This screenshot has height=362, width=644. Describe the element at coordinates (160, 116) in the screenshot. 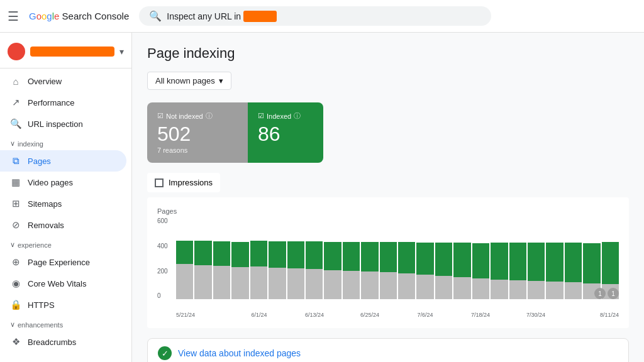

I see `not-indexed-check-icon: ☑` at that location.